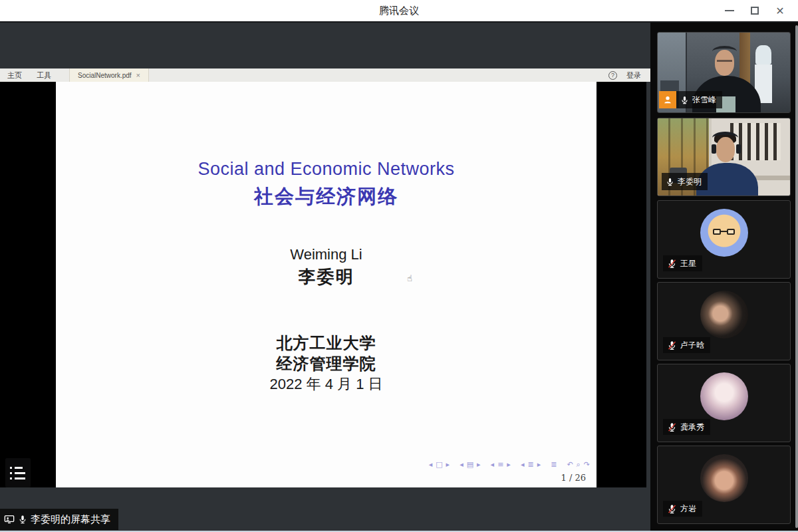  Describe the element at coordinates (579, 464) in the screenshot. I see `nav-search-icon: ⌕` at that location.